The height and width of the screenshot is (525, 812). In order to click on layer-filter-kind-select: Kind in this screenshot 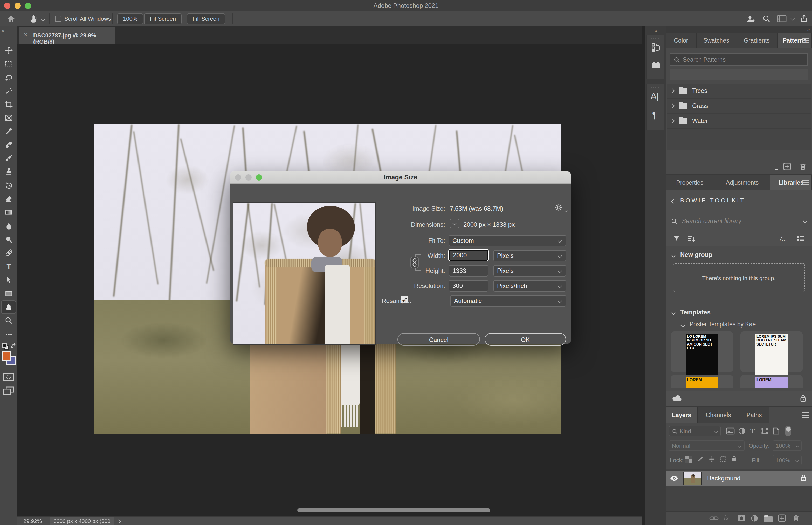, I will do `click(695, 431)`.